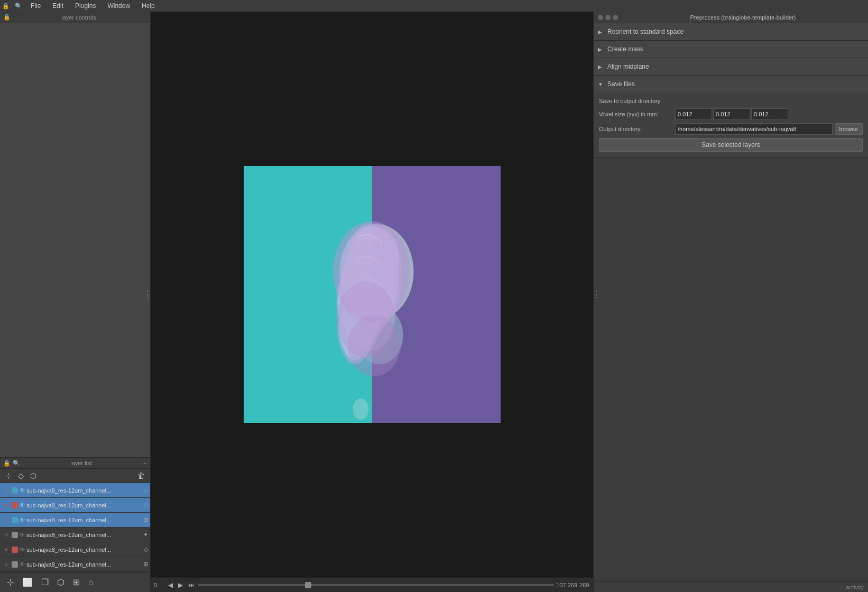 This screenshot has height=592, width=868. I want to click on square-btn: ⬜, so click(27, 582).